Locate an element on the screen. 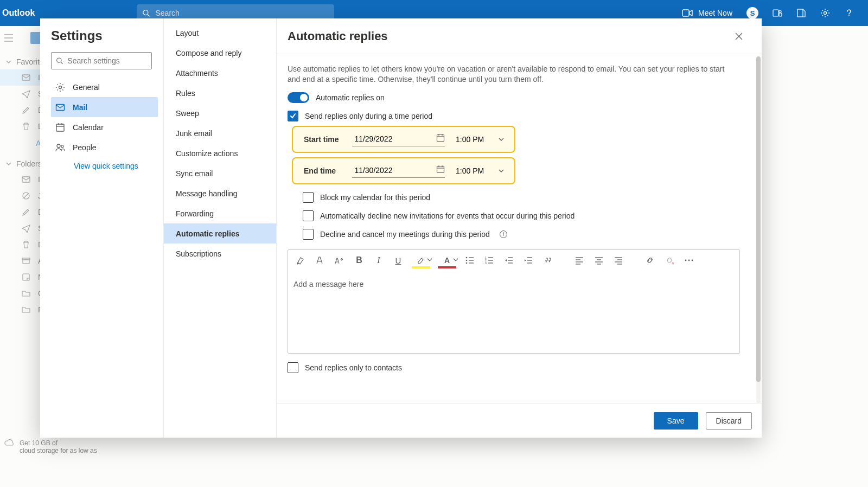  sub-layout: Layout is located at coordinates (220, 33).